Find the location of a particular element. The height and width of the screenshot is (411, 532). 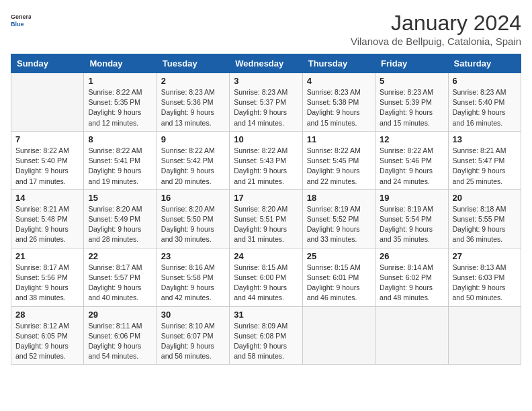

day-number: 10 is located at coordinates (266, 140).